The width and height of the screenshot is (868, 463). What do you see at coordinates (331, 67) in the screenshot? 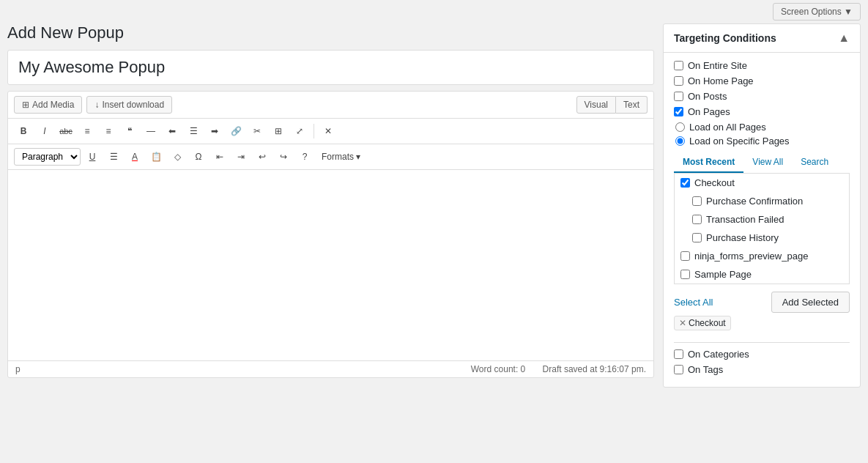
I see `post-title-input` at bounding box center [331, 67].